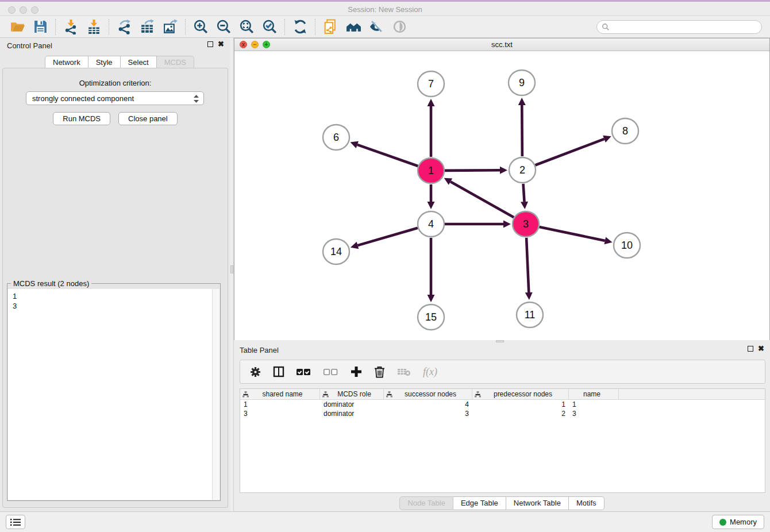  Describe the element at coordinates (331, 372) in the screenshot. I see `deselect-all-button` at that location.